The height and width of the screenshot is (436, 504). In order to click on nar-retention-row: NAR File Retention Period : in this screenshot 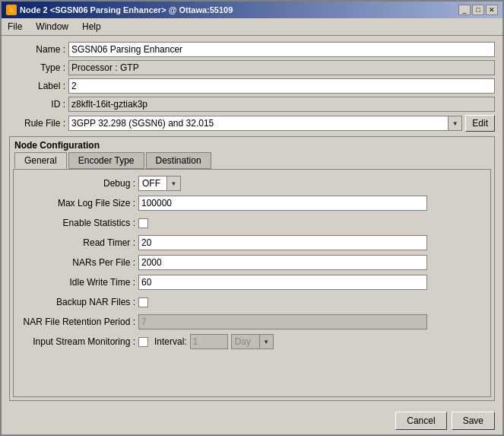, I will do `click(252, 322)`.